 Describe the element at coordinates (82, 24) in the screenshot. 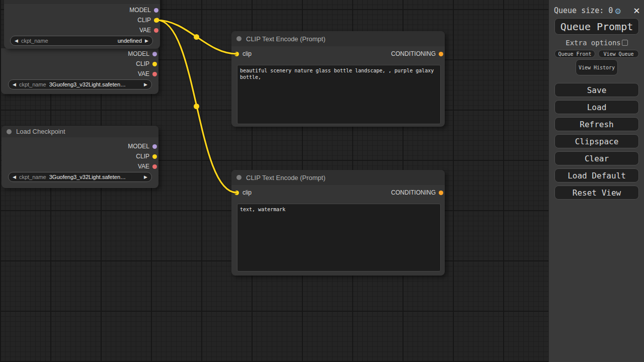

I see `load-checkpoint-node-1: MODEL CLIP VAE ◀ ckpt_name undefined ▶` at that location.